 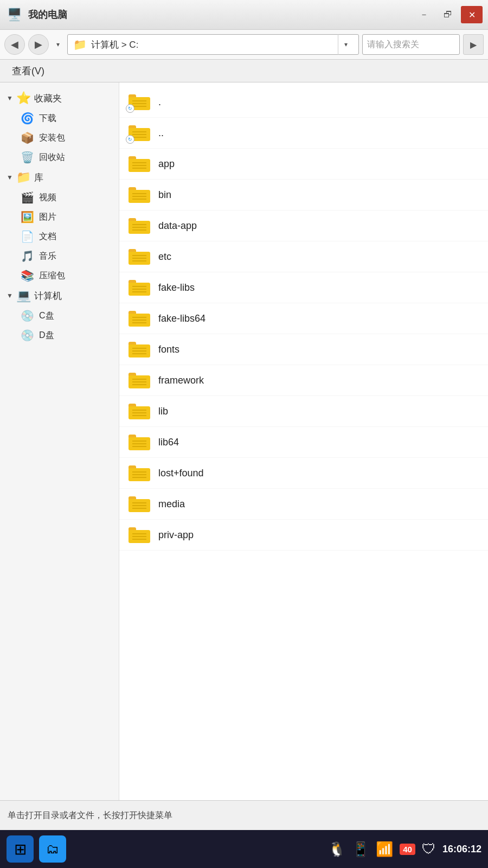 What do you see at coordinates (165, 195) in the screenshot?
I see `file-name: bin` at bounding box center [165, 195].